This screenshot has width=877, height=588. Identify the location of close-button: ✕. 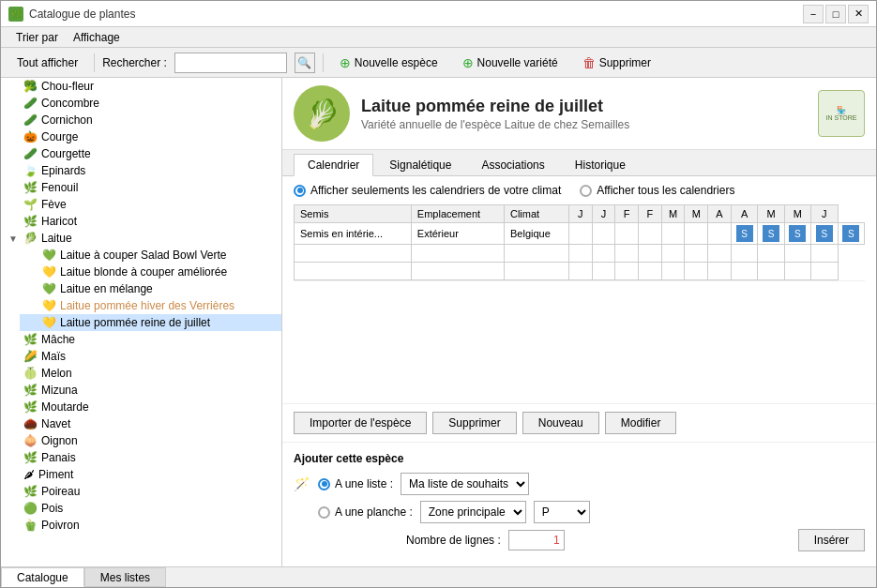
(858, 14).